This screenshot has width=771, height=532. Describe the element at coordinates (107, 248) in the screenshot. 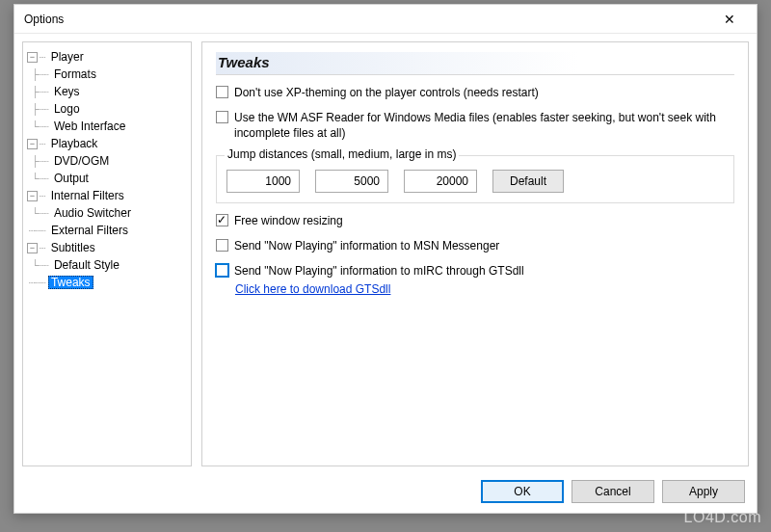

I see `tree-item-subtitles: − ┈ Subtitles` at that location.